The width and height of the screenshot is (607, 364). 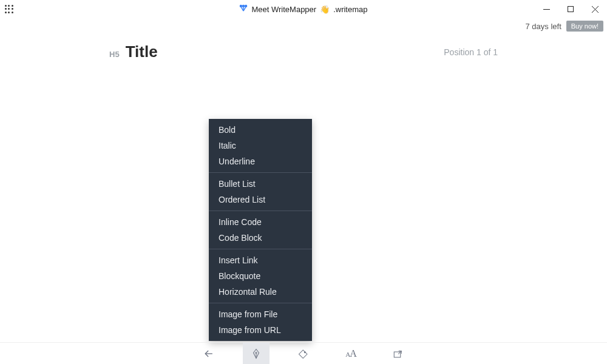 What do you see at coordinates (260, 230) in the screenshot?
I see `format-context-menu: Bold Italic Underline Bullet List Ordere…` at bounding box center [260, 230].